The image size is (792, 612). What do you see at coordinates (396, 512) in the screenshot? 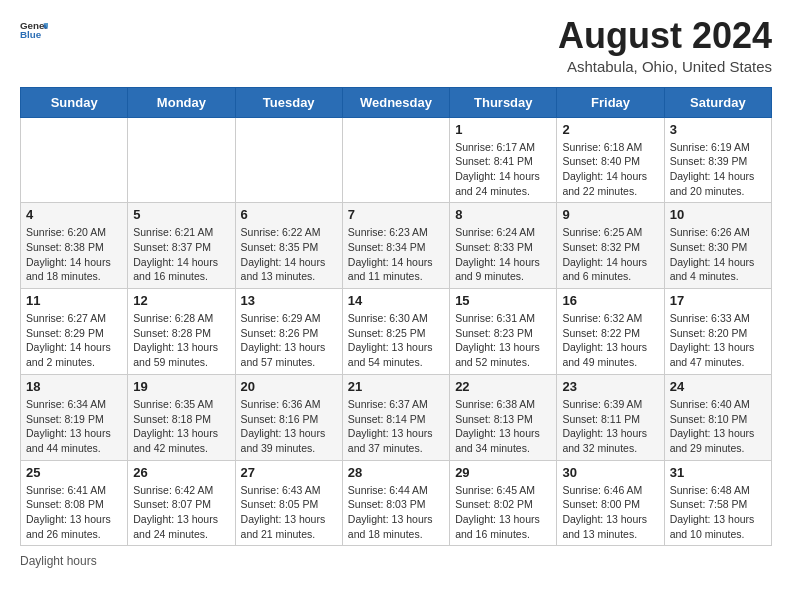
I see `cell-detail: Sunrise: 6:44 AM Sunset: 8:03 PM Dayligh…` at bounding box center [396, 512].